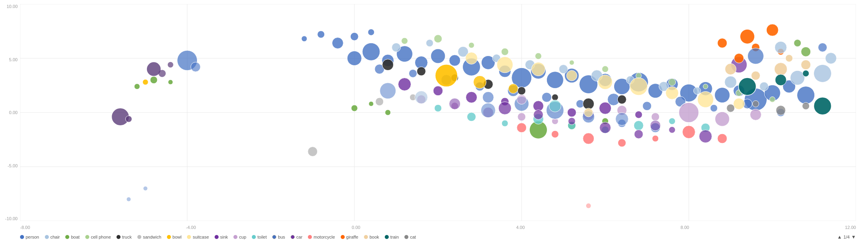 This screenshot has width=868, height=245. Describe the element at coordinates (175, 237) in the screenshot. I see `legend-bowl: bowl` at that location.